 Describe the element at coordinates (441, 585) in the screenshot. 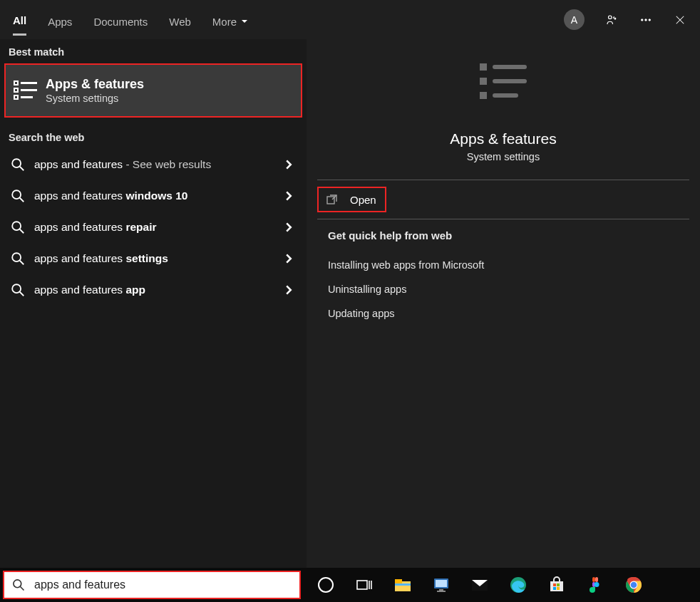

I see `monitor-app-icon` at that location.